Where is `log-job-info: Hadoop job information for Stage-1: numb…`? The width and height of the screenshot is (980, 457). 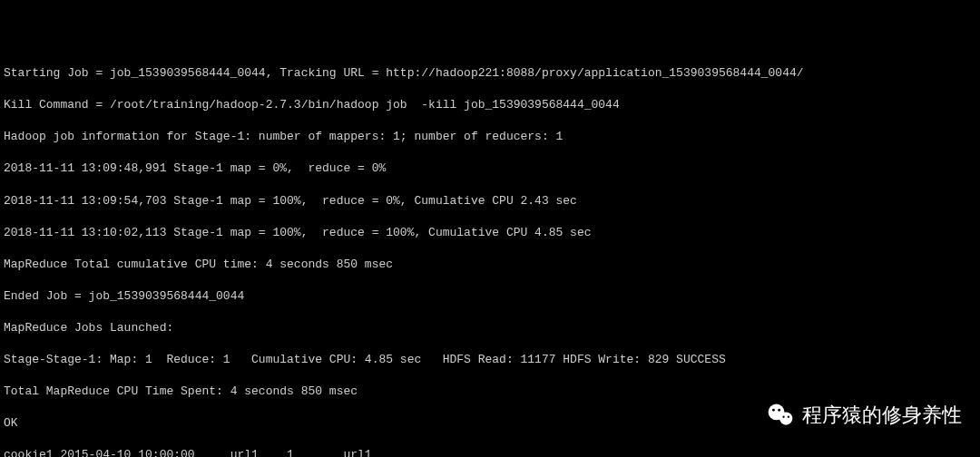 log-job-info: Hadoop job information for Stage-1: numb… is located at coordinates (490, 137).